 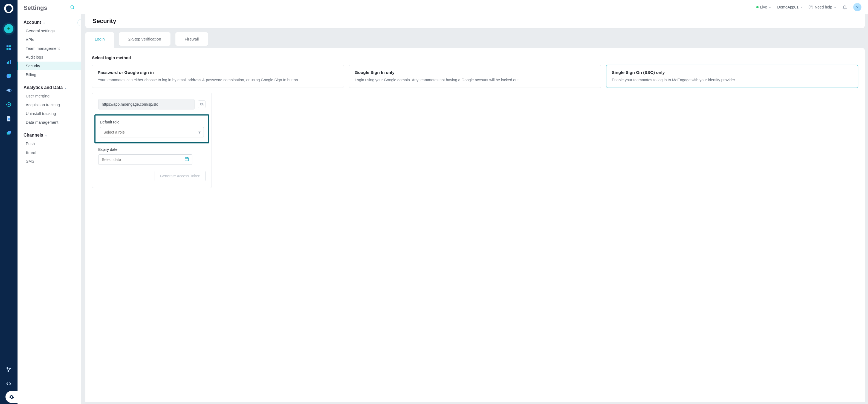 I want to click on megaphone-icon, so click(x=9, y=90).